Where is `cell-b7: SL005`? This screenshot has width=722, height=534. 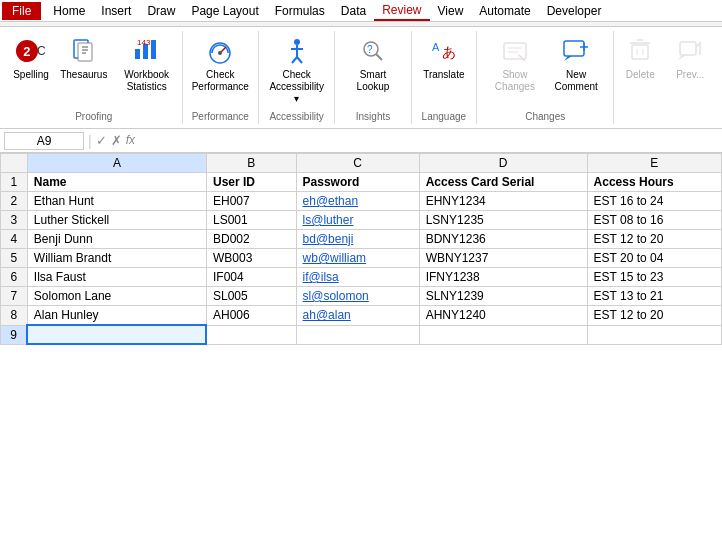 cell-b7: SL005 is located at coordinates (251, 296).